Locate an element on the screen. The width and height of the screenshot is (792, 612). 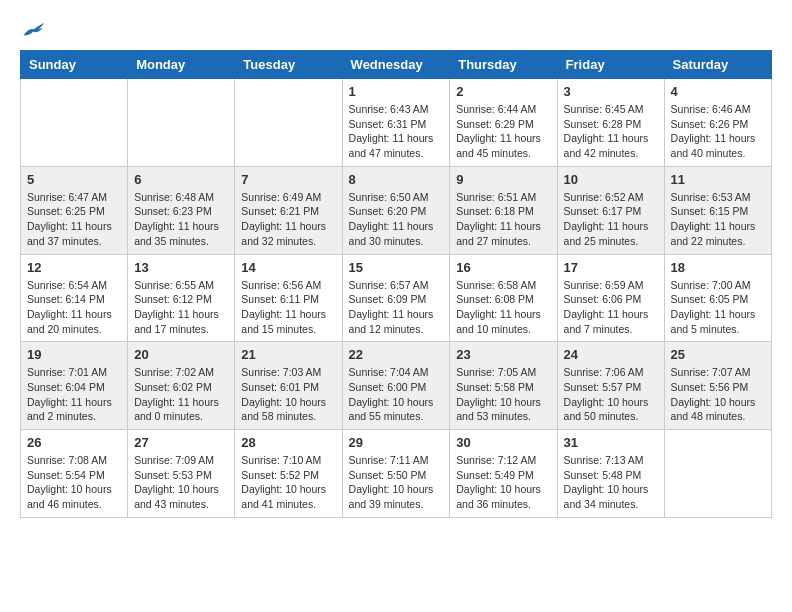
day-header-friday: Friday is located at coordinates (610, 65).